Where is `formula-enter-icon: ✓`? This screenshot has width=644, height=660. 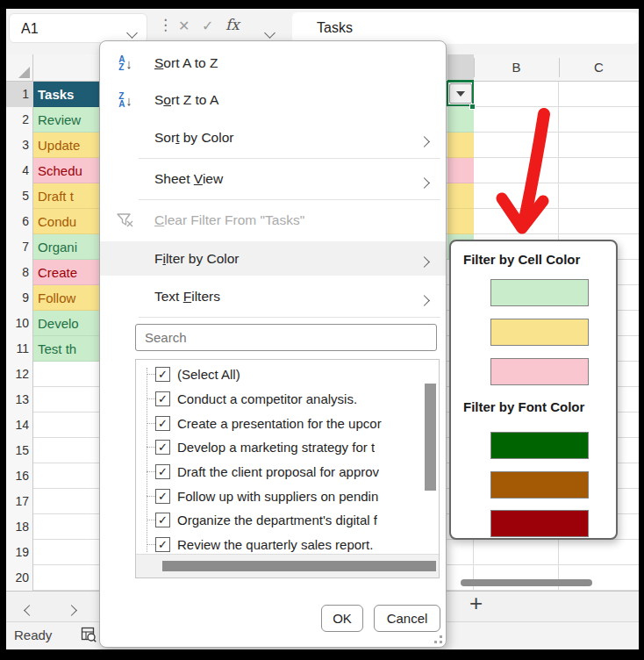 formula-enter-icon: ✓ is located at coordinates (207, 26).